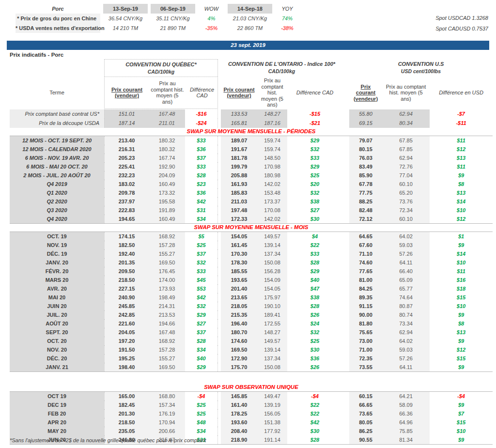 Image resolution: width=496 pixels, height=448 pixels. What do you see at coordinates (406, 271) in the screenshot?
I see `price-cell: 66.40` at bounding box center [406, 271].